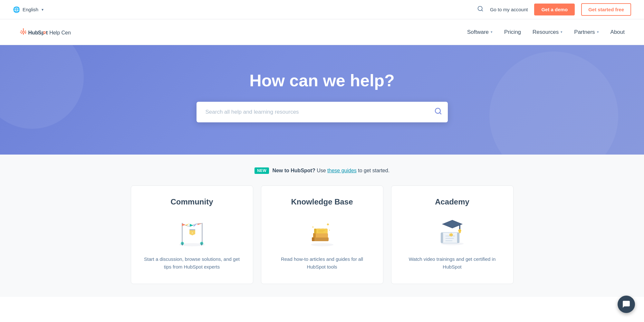 This screenshot has width=644, height=322. I want to click on community-title: Community, so click(192, 202).